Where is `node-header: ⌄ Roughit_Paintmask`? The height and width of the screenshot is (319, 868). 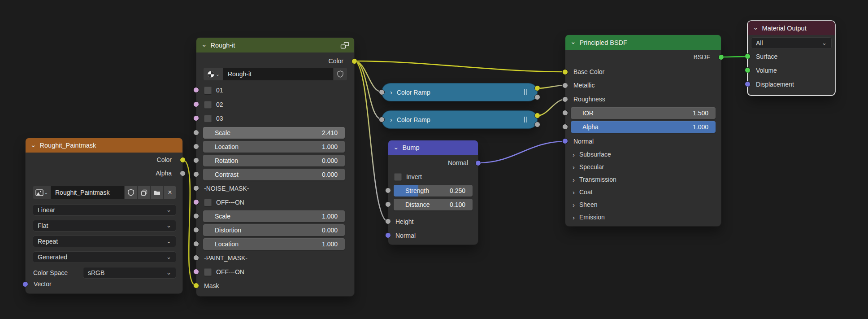 node-header: ⌄ Roughit_Paintmask is located at coordinates (104, 145).